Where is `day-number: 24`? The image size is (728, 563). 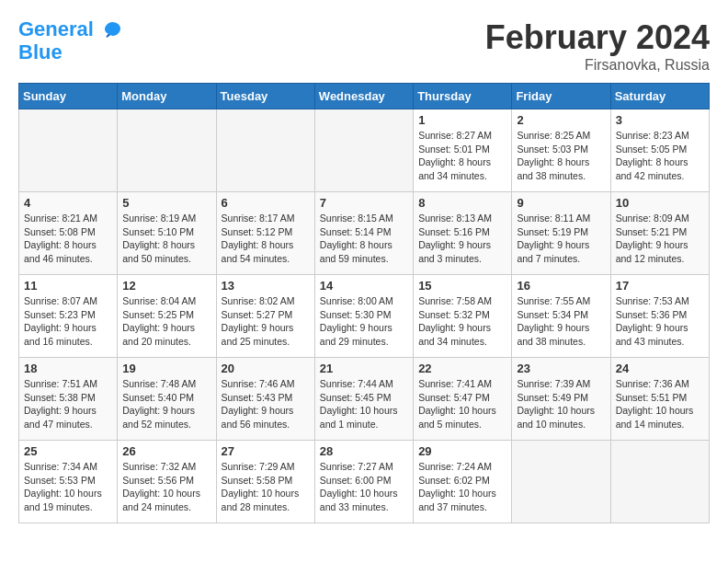 day-number: 24 is located at coordinates (660, 368).